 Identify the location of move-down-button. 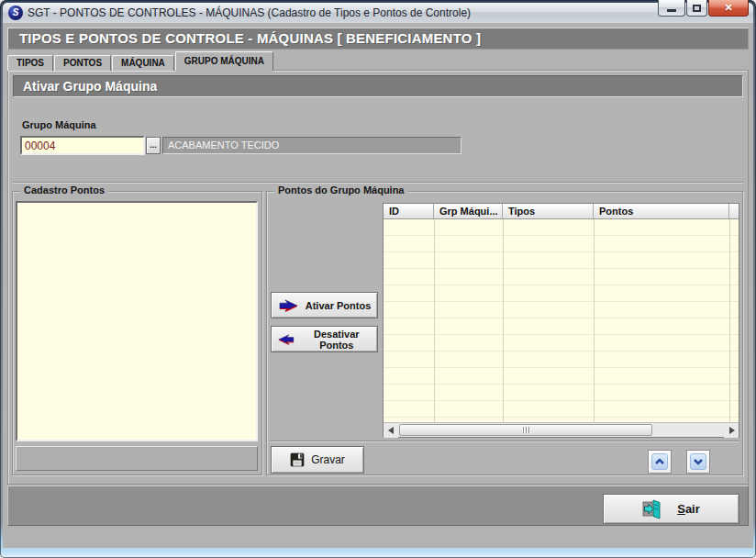
(698, 462).